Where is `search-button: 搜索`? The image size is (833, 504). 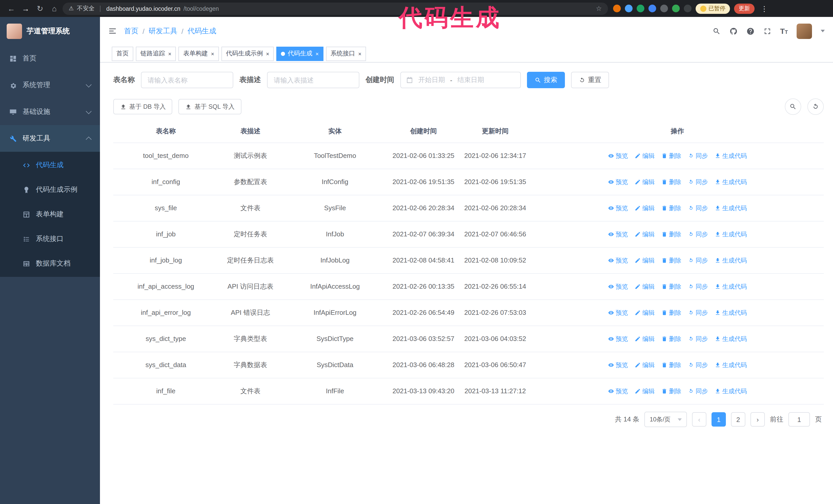 search-button: 搜索 is located at coordinates (546, 80).